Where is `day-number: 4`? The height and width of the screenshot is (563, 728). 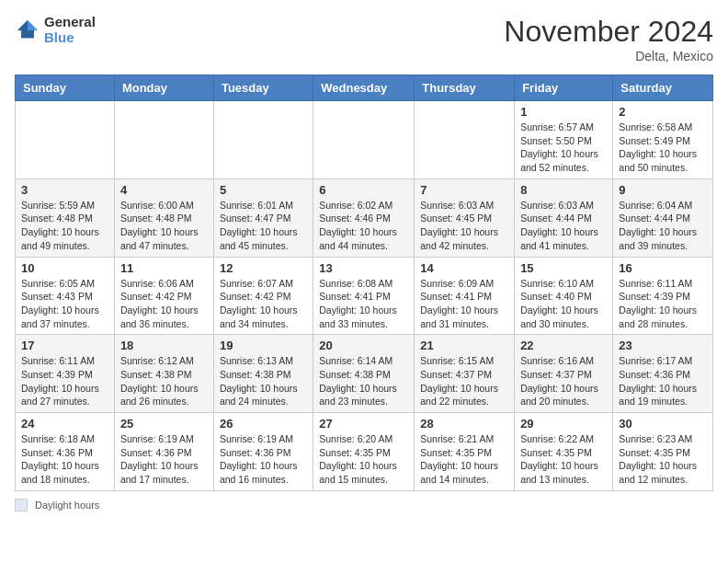 day-number: 4 is located at coordinates (164, 190).